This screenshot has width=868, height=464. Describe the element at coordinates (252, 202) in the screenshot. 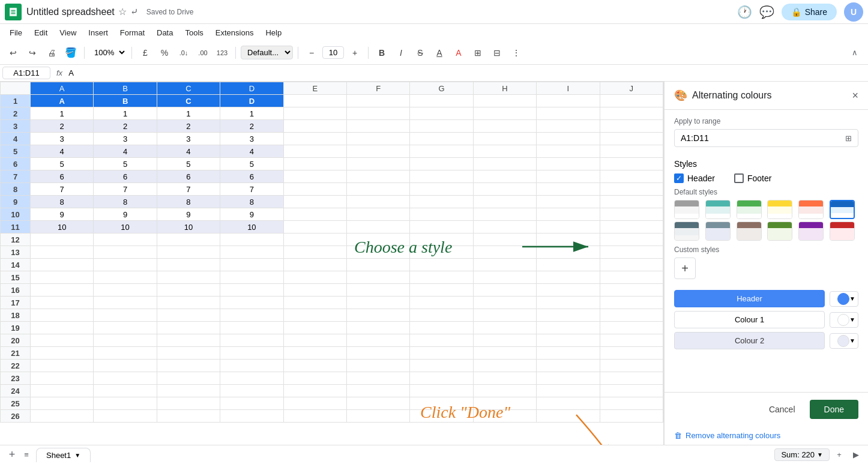

I see `table-row: 8` at that location.